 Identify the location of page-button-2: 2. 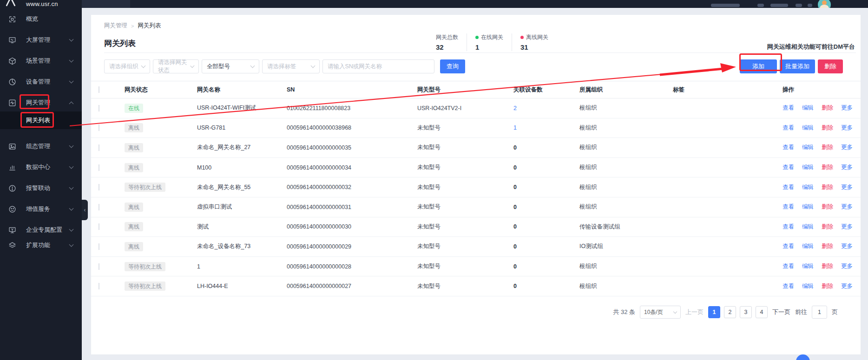
(730, 312).